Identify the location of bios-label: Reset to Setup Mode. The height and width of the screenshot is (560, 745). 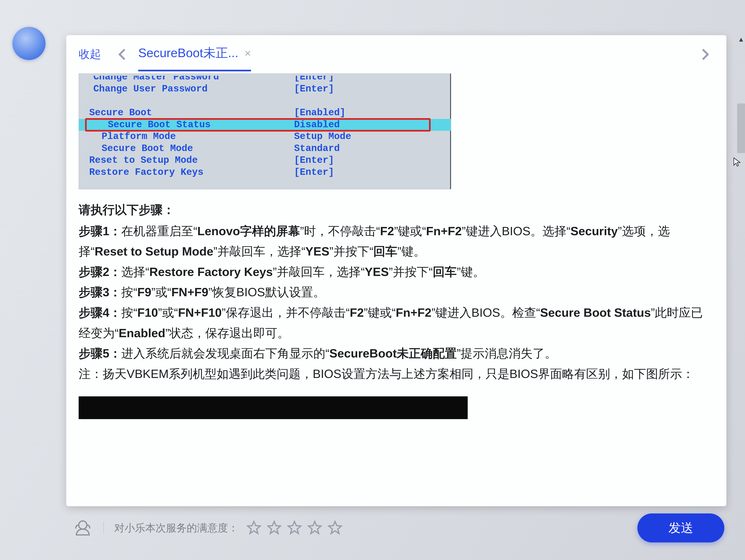
(190, 161).